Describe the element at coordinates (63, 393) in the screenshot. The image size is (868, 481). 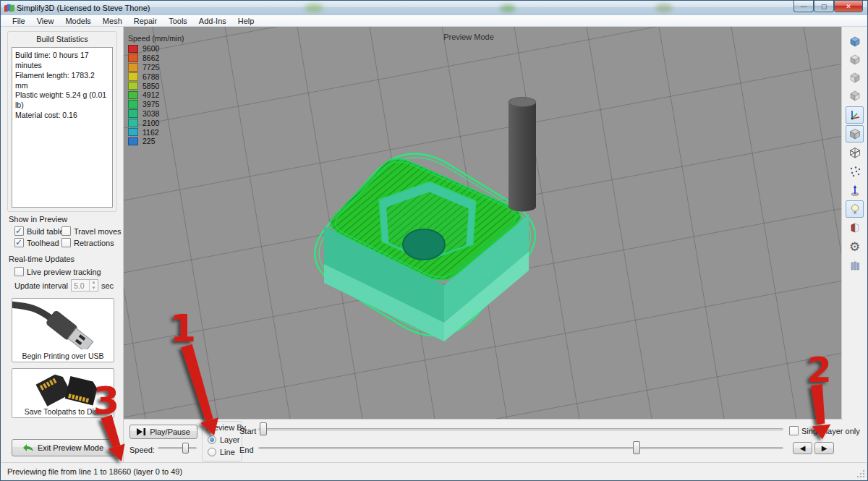
I see `save-toolpaths-button: Save Toolpaths to Disk` at that location.